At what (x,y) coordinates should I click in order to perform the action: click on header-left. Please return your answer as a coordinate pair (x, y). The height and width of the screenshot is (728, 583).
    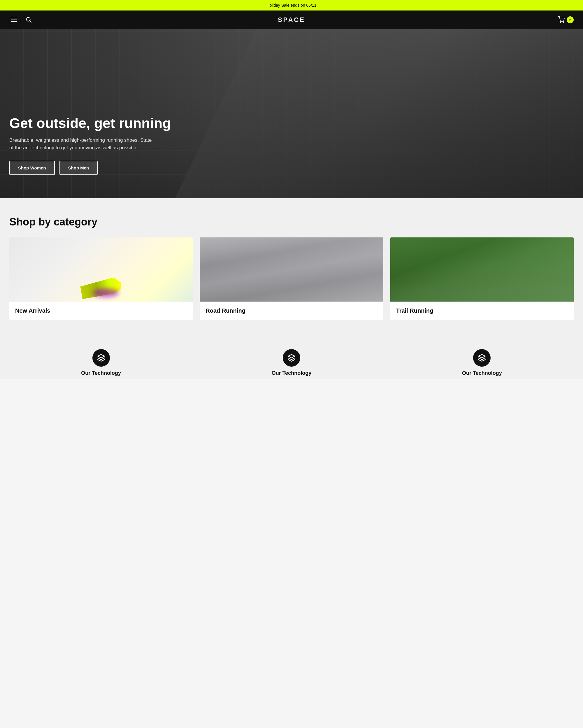
    Looking at the image, I should click on (21, 20).